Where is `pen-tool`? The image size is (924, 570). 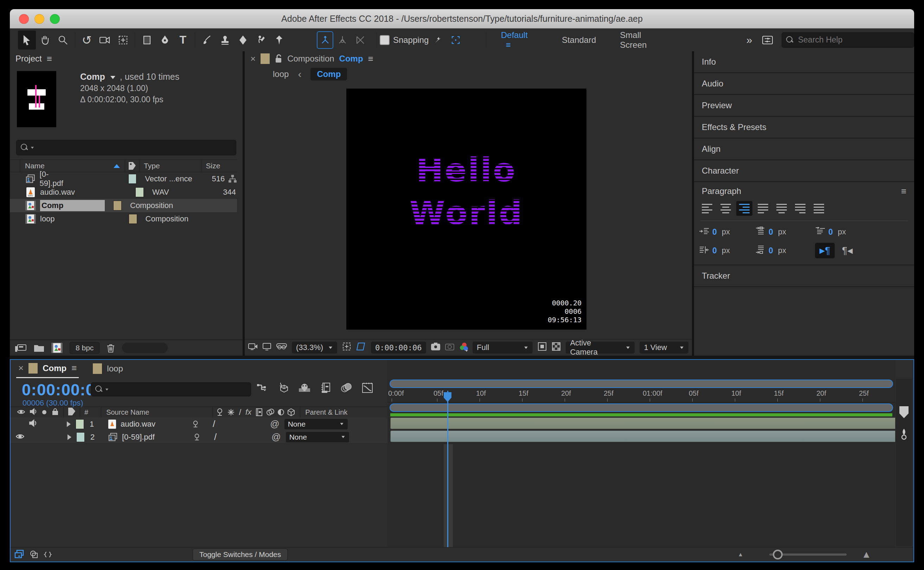 pen-tool is located at coordinates (165, 40).